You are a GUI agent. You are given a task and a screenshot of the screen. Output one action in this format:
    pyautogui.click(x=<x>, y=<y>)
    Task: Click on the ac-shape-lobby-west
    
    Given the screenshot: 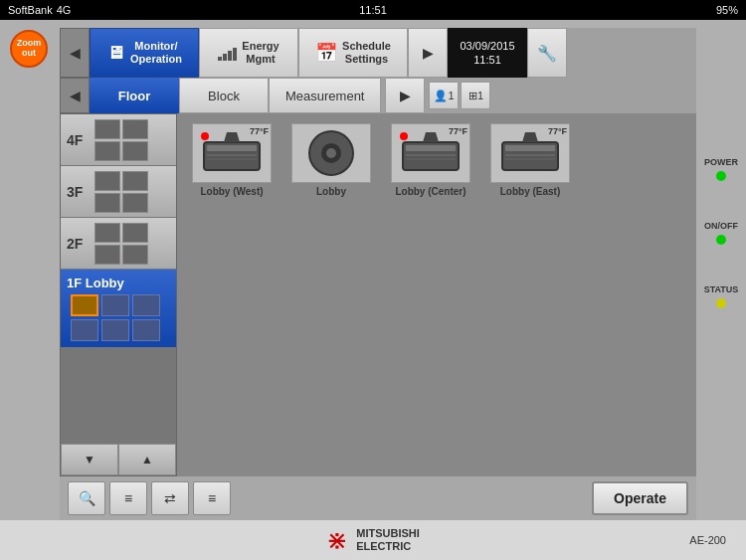 What is the action you would take?
    pyautogui.click(x=232, y=153)
    